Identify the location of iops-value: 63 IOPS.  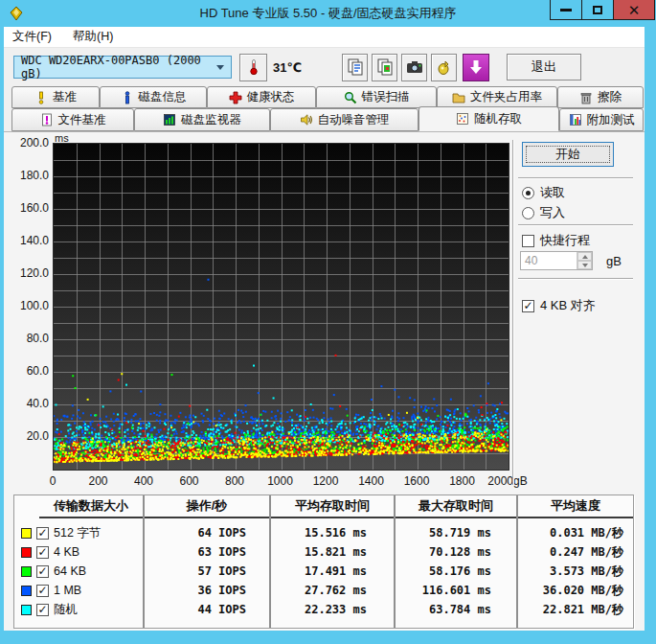
(207, 552).